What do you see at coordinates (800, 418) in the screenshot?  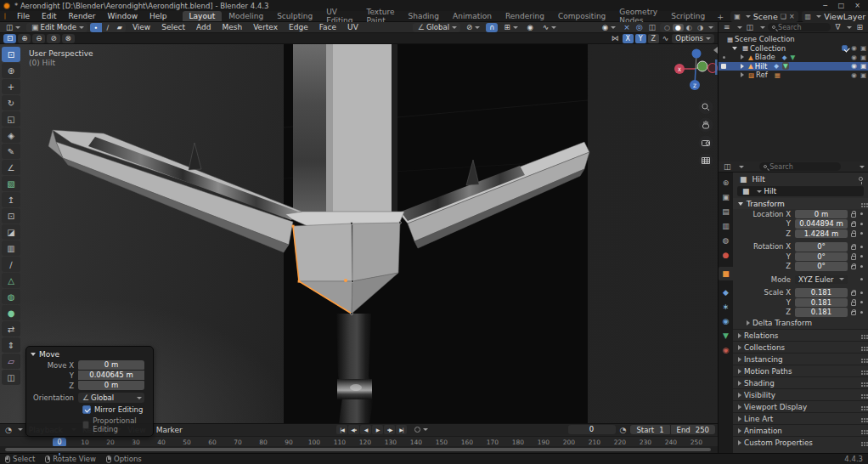 I see `panel-line-art: Line Art` at bounding box center [800, 418].